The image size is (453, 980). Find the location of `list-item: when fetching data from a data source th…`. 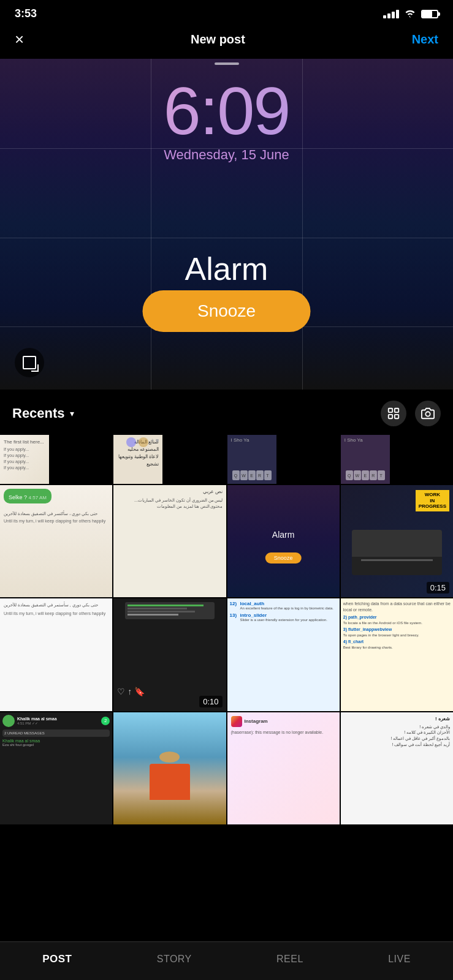

list-item: when fetching data from a data source th… is located at coordinates (397, 654).